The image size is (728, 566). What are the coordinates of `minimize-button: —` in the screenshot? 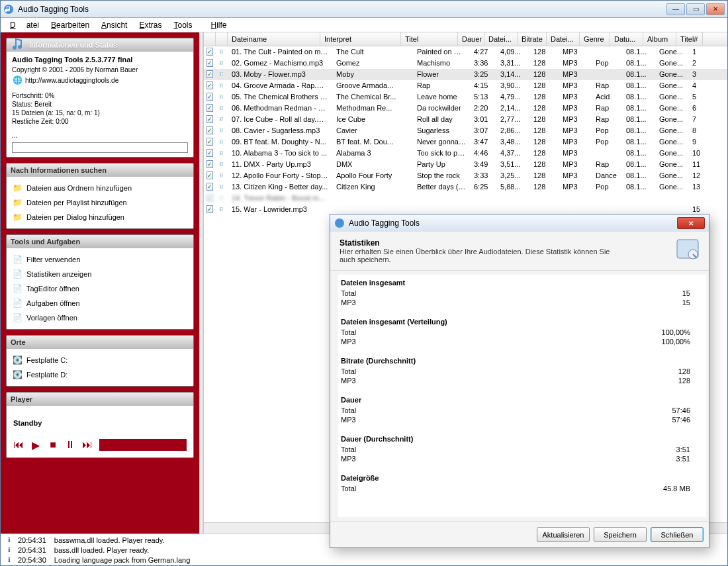 It's located at (676, 9).